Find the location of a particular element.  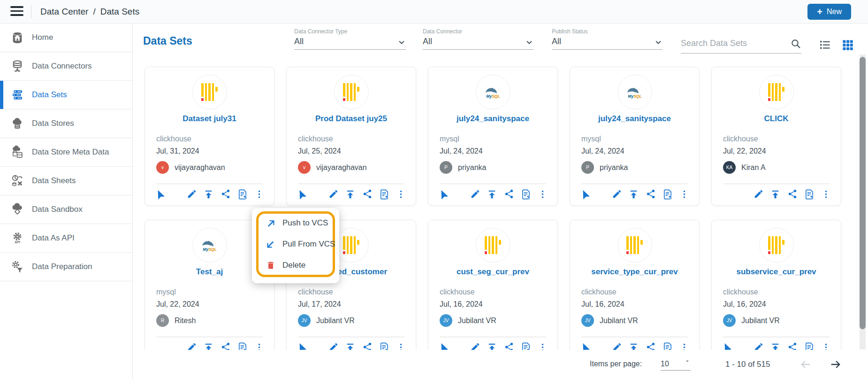

scrollbar-thumb is located at coordinates (862, 193).